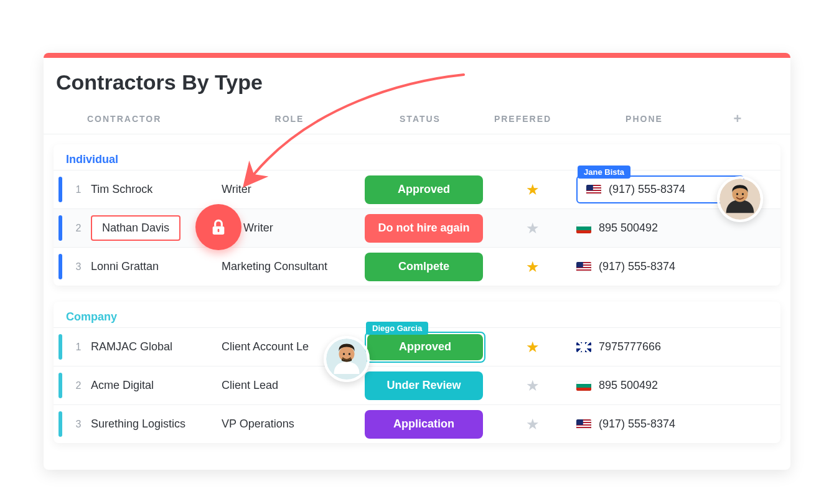  I want to click on contractor-name-cell: RAMJAC Global, so click(156, 347).